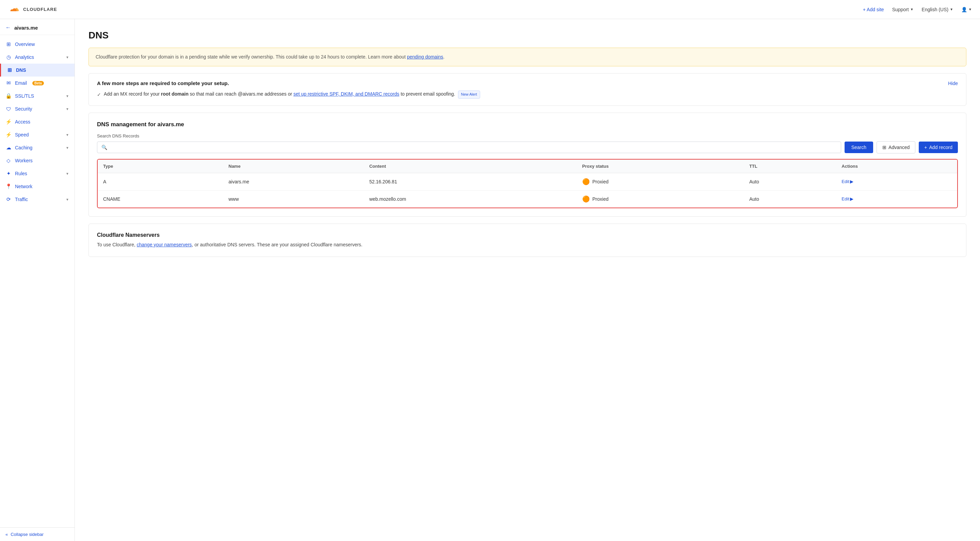  What do you see at coordinates (8, 135) in the screenshot?
I see `bolt-icon: ⚡` at bounding box center [8, 135].